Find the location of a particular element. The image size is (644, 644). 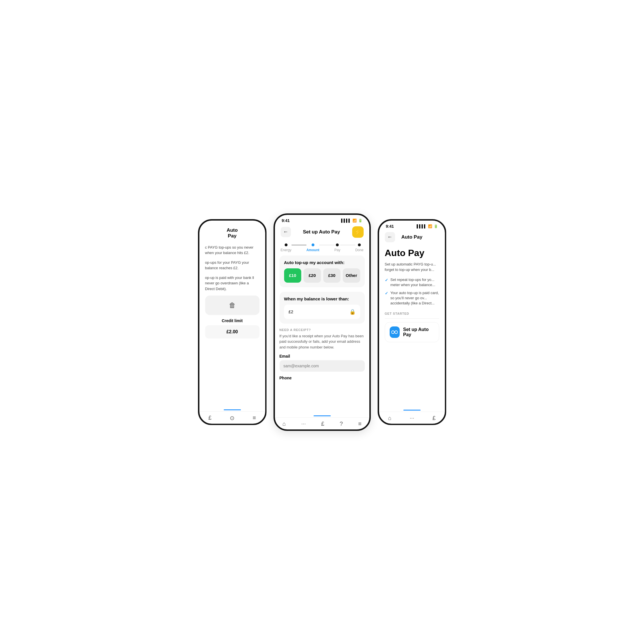

check-mark-1: ✓ is located at coordinates (387, 281).